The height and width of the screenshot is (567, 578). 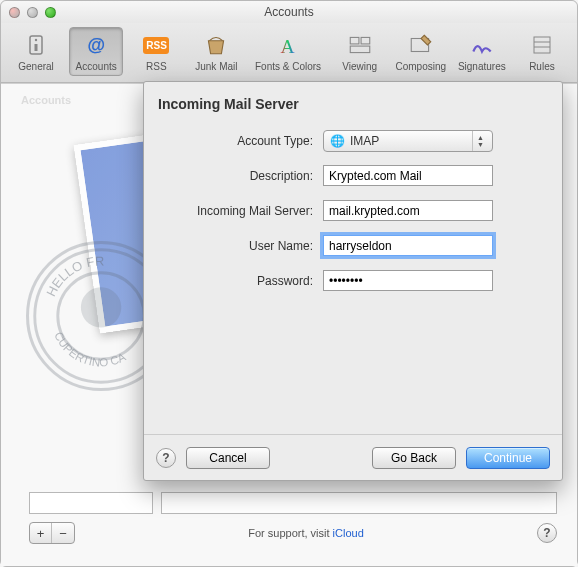 I want to click on window-title: Accounts, so click(x=289, y=12).